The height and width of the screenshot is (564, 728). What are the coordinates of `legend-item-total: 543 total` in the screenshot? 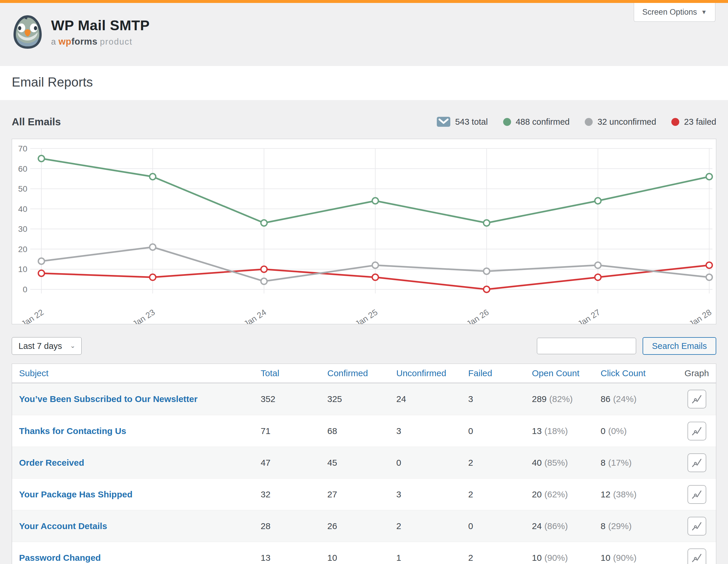 It's located at (462, 122).